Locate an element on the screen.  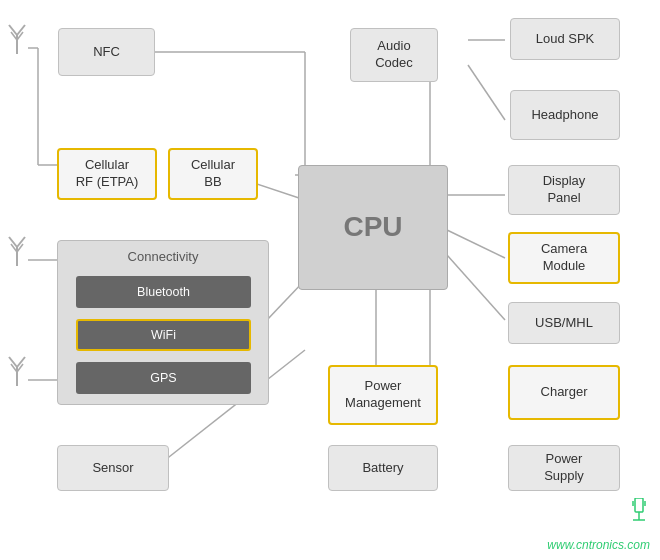
usb-mhl-box: USB/MHL is located at coordinates (564, 323).